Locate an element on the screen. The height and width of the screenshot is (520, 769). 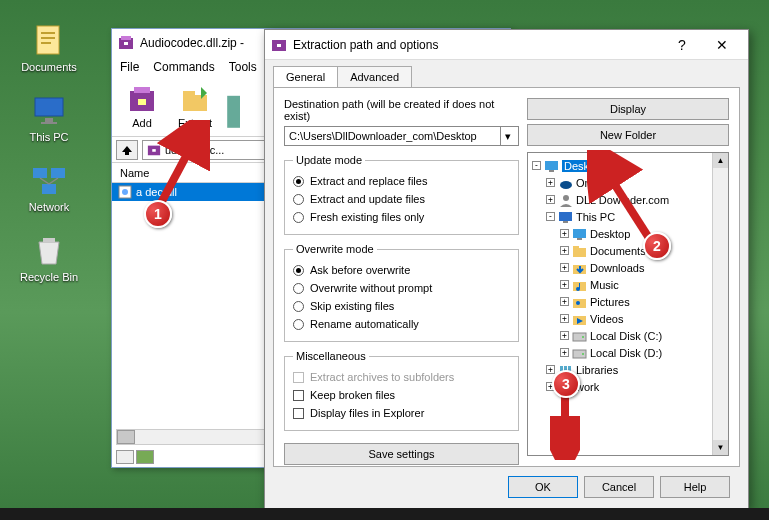
save-settings-button: Save settings is located at coordinates (402, 454).